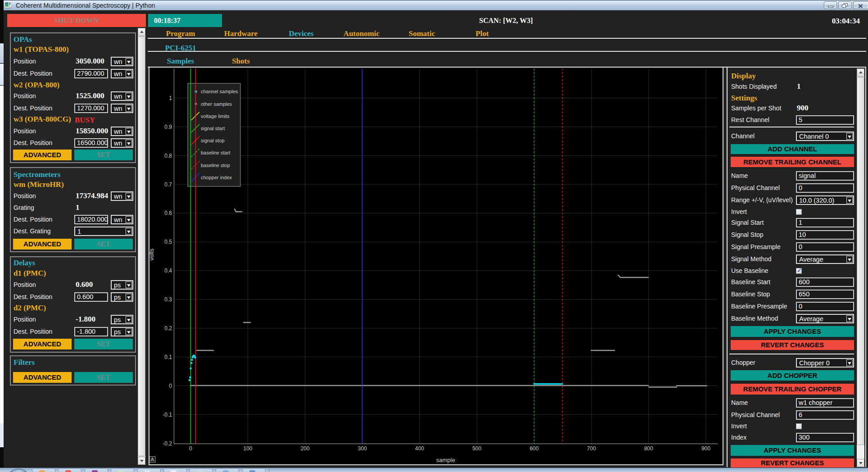 This screenshot has width=868, height=472. What do you see at coordinates (217, 104) in the screenshot?
I see `svg-text: other samples` at bounding box center [217, 104].